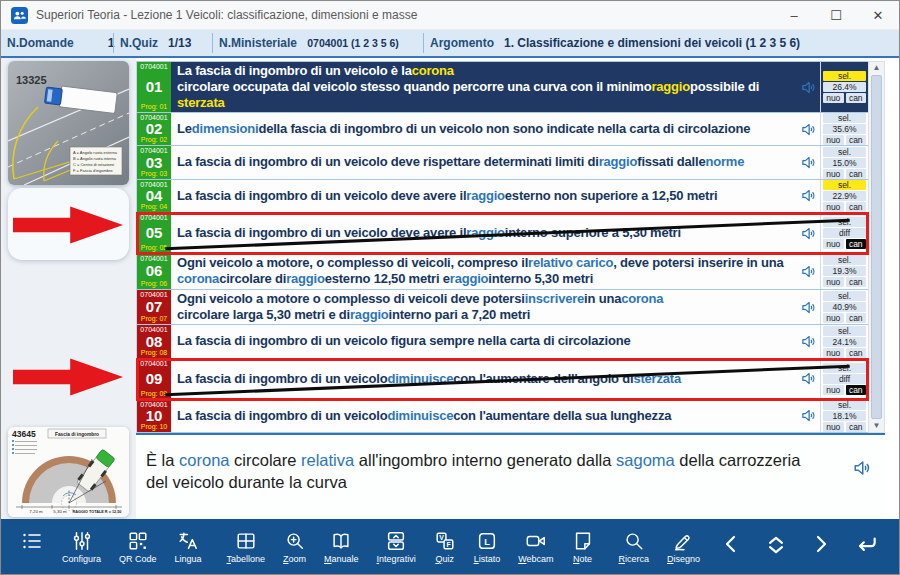 This screenshot has width=900, height=575. Describe the element at coordinates (68, 123) in the screenshot. I see `turning-radius-image: A = Angolo ruota esterna B = Angolo ruot…` at that location.